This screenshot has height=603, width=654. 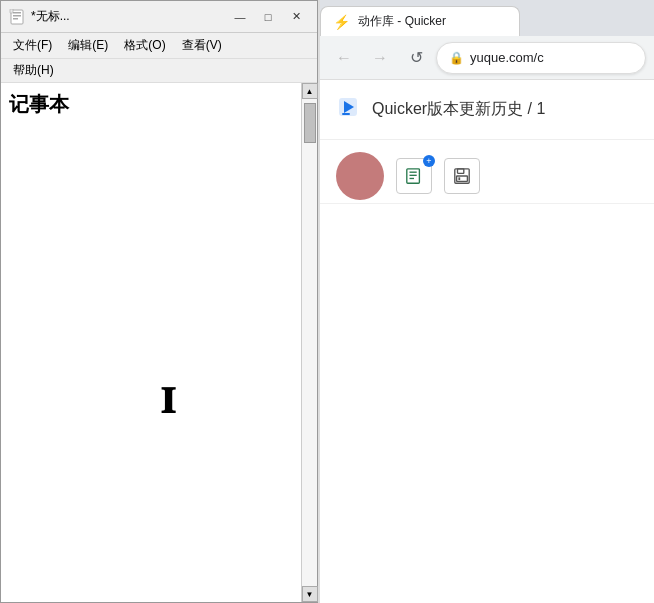 I want to click on tab-title: 动作库 - Quicker, so click(x=402, y=22).